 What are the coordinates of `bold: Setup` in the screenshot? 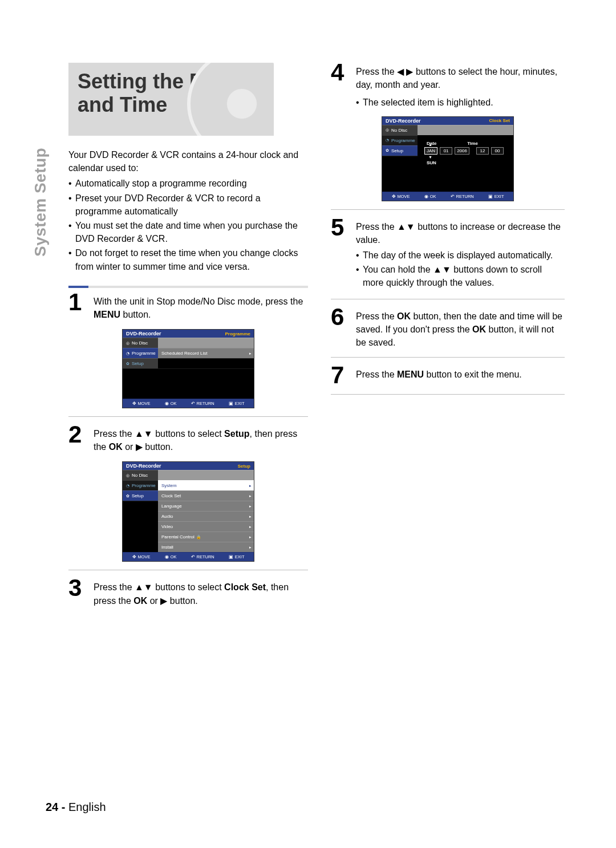 It's located at (237, 433).